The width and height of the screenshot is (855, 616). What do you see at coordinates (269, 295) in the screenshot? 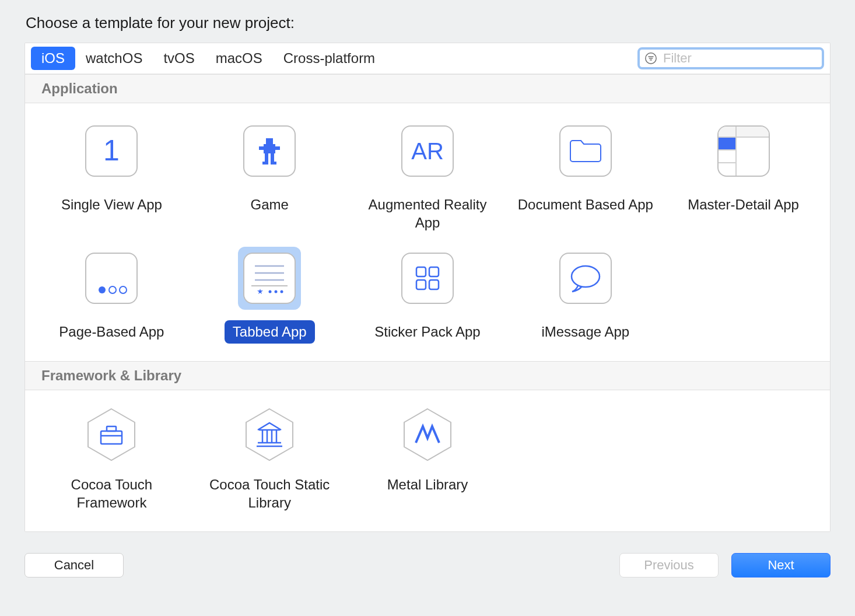
I see `template-tabbed: Tabbed App` at bounding box center [269, 295].